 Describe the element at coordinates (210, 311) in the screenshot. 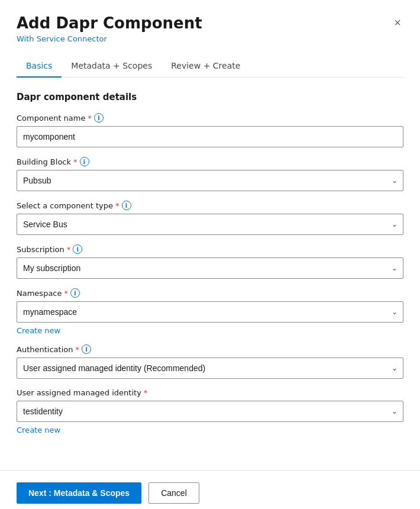

I see `namespace-group: Namespace * i mynamespace ⌄ Create new` at that location.